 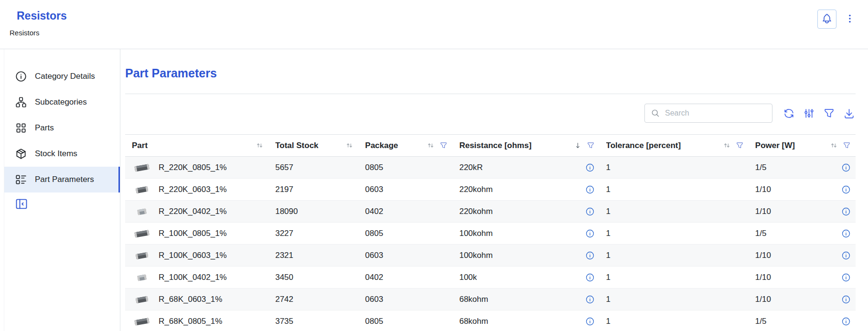 What do you see at coordinates (849, 114) in the screenshot?
I see `download-icon` at bounding box center [849, 114].